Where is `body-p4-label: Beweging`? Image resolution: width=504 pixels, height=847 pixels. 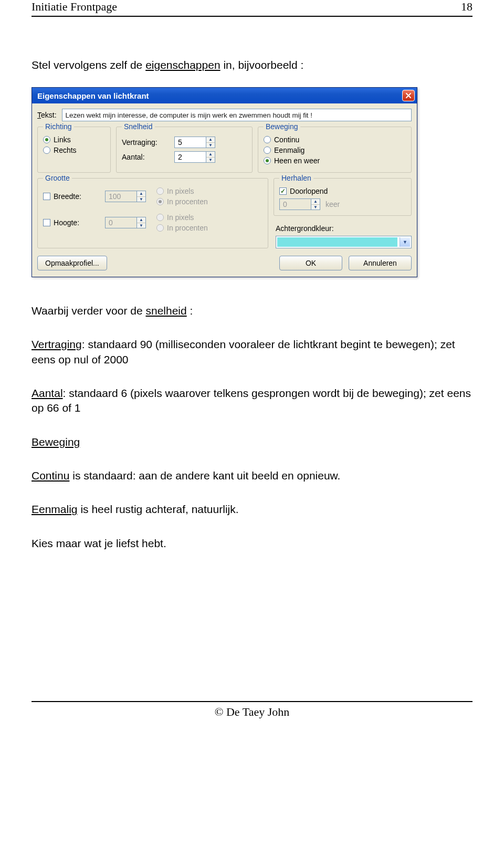 body-p4-label: Beweging is located at coordinates (56, 442).